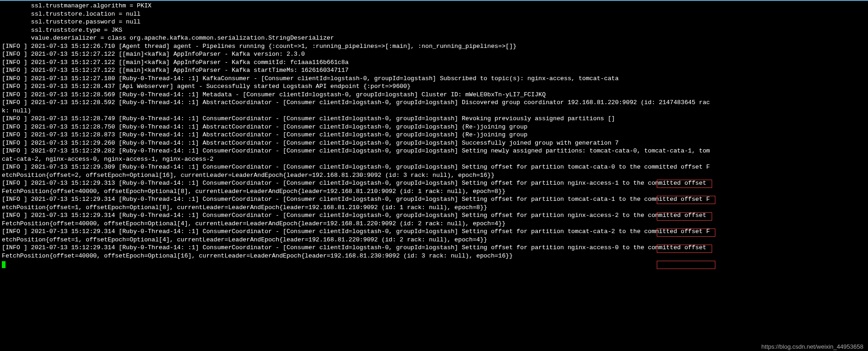 Image resolution: width=868 pixels, height=351 pixels. Describe the element at coordinates (434, 79) in the screenshot. I see `log-line: [INFO ] 2021-07-13 15:12:27.180 [Ruby-0-…` at that location.